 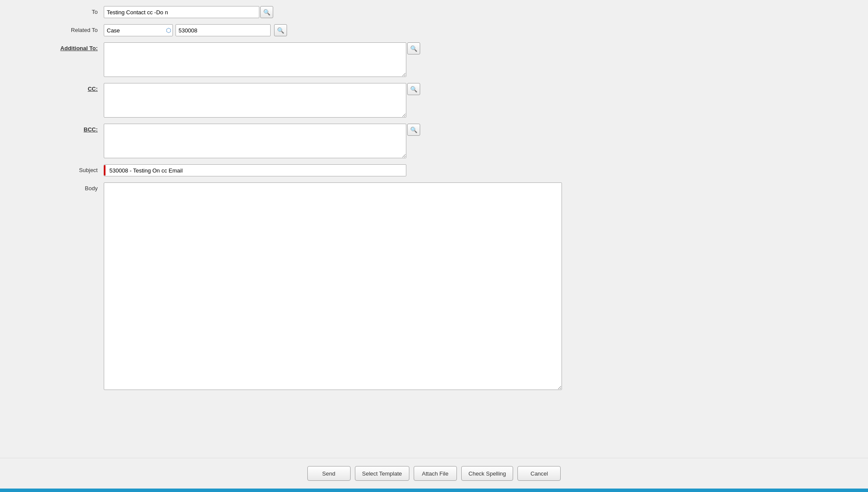 What do you see at coordinates (61, 10) in the screenshot?
I see `to-label: To` at bounding box center [61, 10].